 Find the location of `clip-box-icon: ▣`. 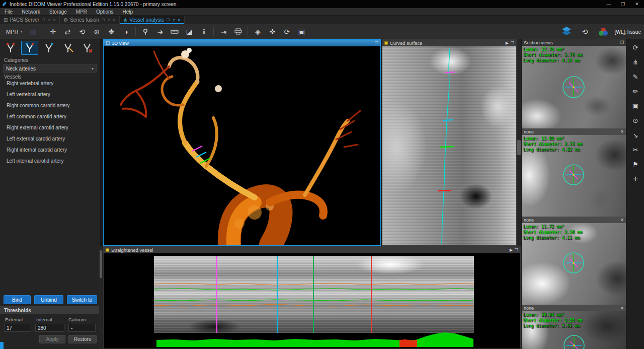

clip-box-icon: ▣ is located at coordinates (301, 32).